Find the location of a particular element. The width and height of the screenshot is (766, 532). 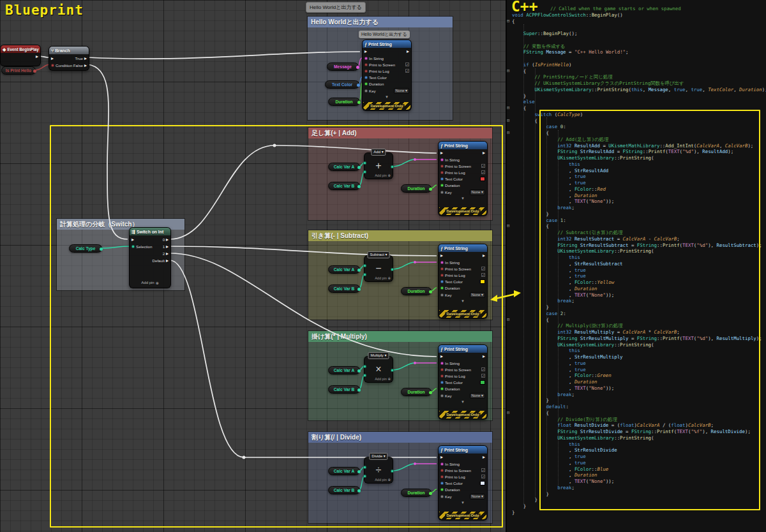

calc-var-b-pill-divide-out-pin is located at coordinates (359, 491).